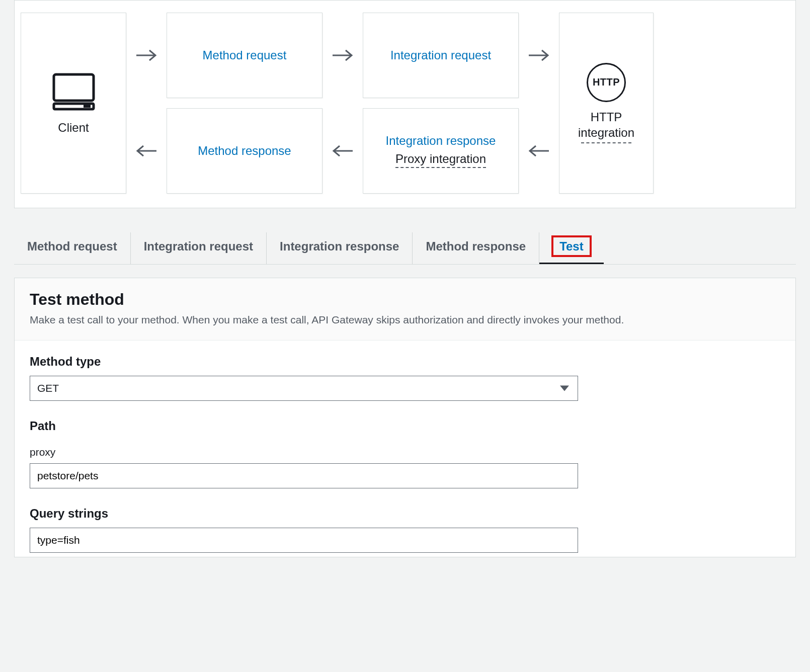 This screenshot has height=672, width=810. Describe the element at coordinates (199, 248) in the screenshot. I see `tab-integration-request: Integration request` at that location.